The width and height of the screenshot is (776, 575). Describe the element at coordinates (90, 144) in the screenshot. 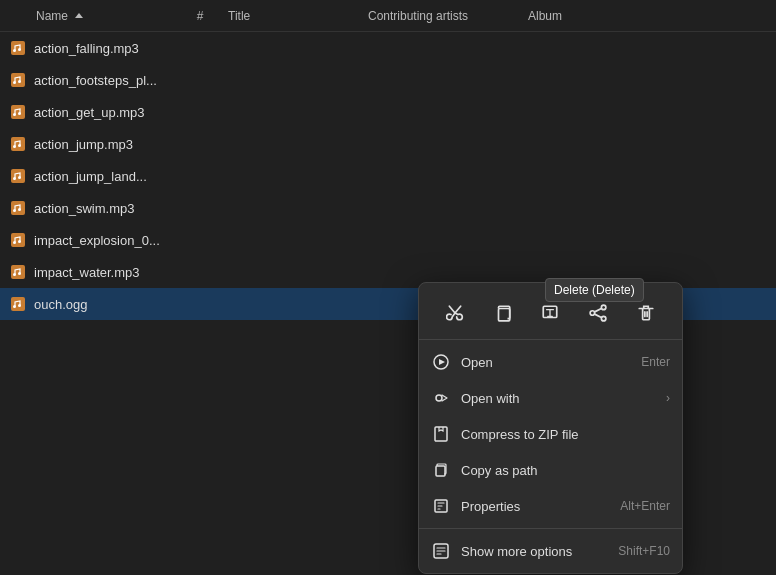

I see `row-name-cell: action_jump.mp3` at that location.